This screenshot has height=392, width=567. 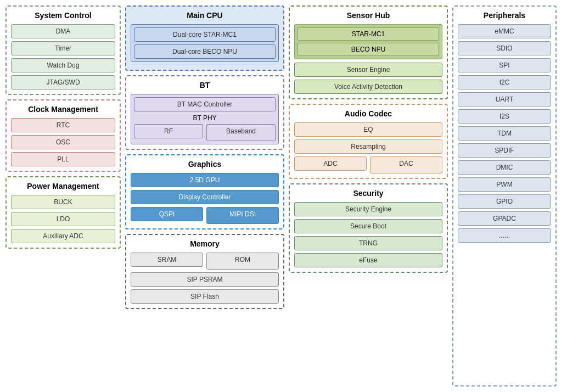 I want to click on security-engine-item: Security Engine, so click(x=368, y=209).